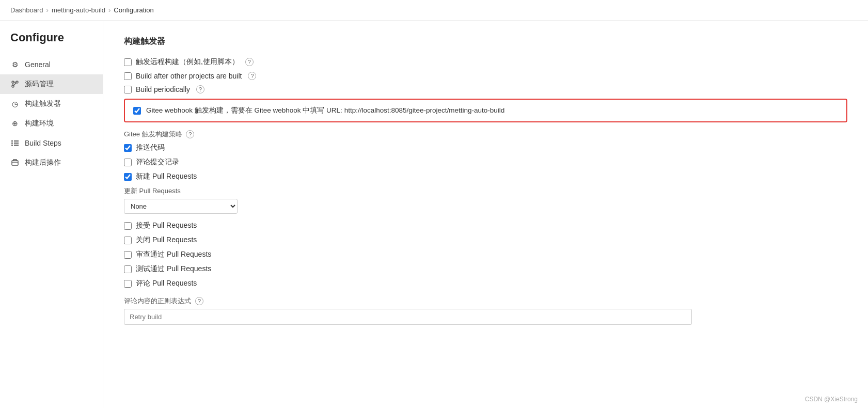  Describe the element at coordinates (485, 284) in the screenshot. I see `comment-pr-row: 评论 Pull Requests` at that location.